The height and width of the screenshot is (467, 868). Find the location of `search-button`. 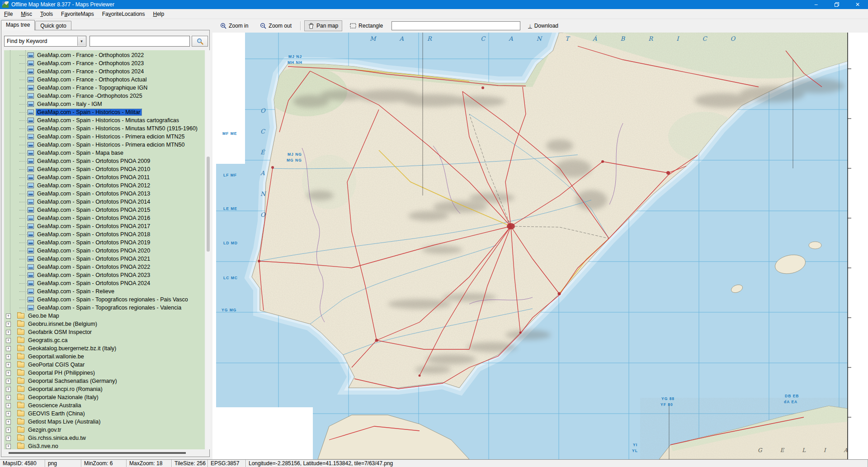

search-button is located at coordinates (200, 41).